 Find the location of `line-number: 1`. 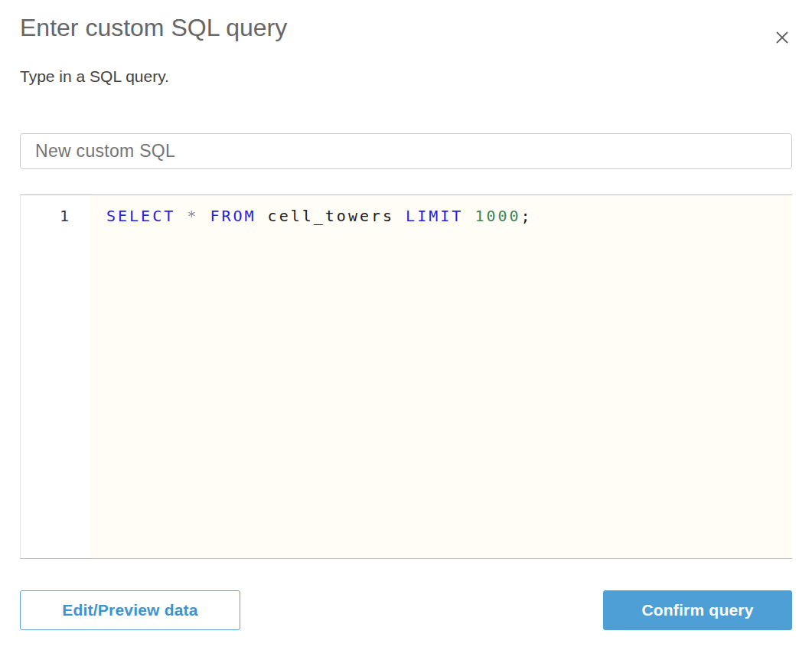

line-number: 1 is located at coordinates (44, 216).